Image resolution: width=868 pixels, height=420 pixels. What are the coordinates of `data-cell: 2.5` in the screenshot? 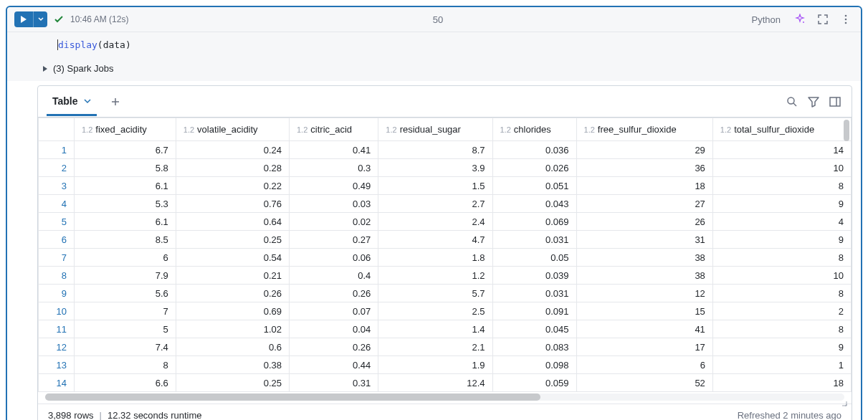 It's located at (436, 311).